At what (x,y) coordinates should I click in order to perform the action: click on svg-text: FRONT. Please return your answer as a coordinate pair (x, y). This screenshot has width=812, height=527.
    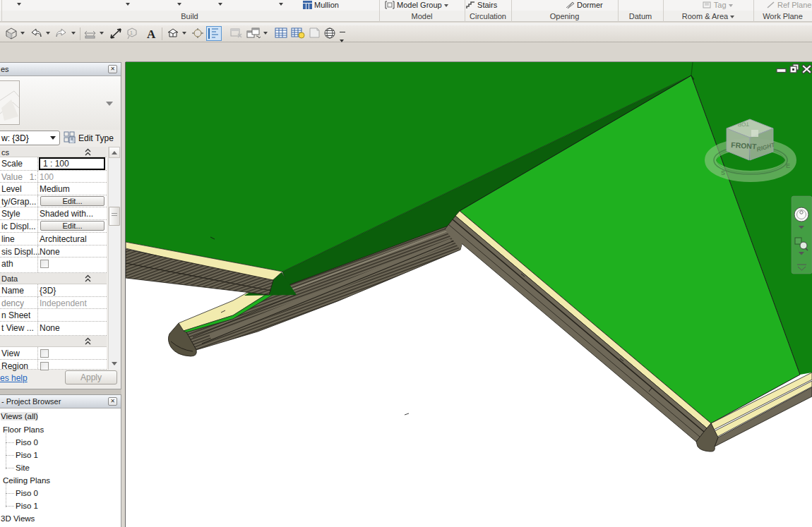
    Looking at the image, I should click on (744, 145).